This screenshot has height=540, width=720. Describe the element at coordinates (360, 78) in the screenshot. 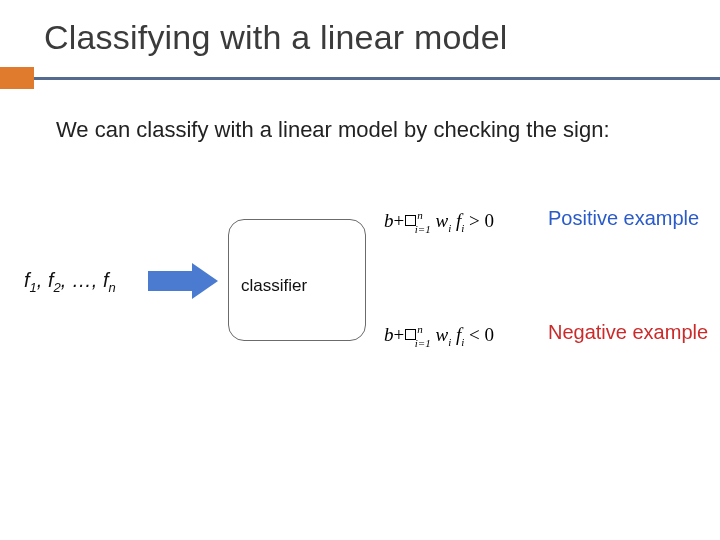

I see `title-rule` at that location.